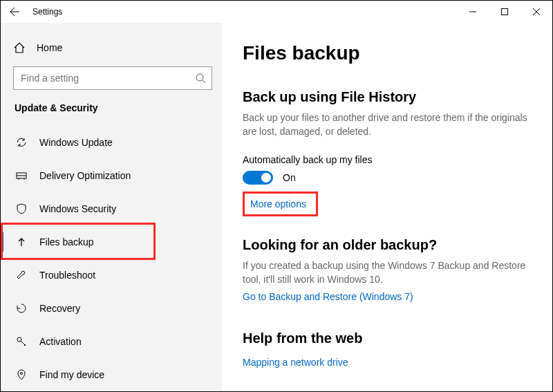 This screenshot has height=392, width=553. I want to click on arrow-left-icon, so click(15, 12).